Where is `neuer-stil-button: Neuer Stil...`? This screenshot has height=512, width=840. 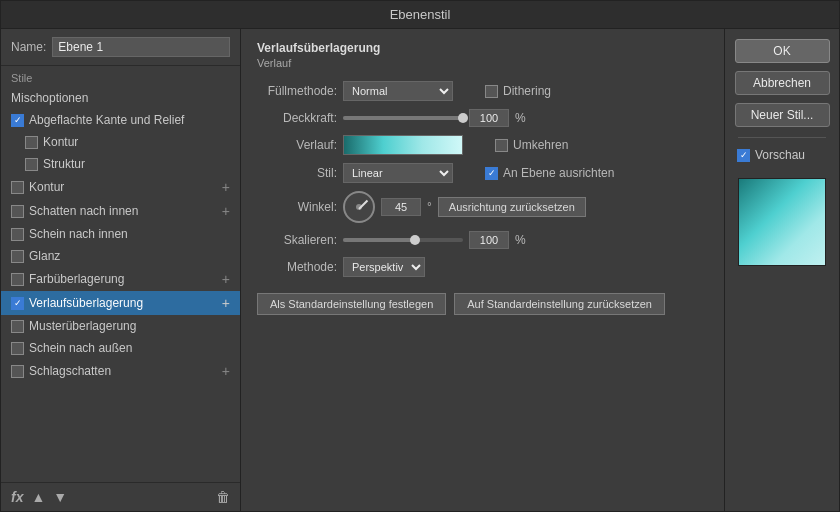
neuer-stil-button: Neuer Stil... is located at coordinates (782, 115).